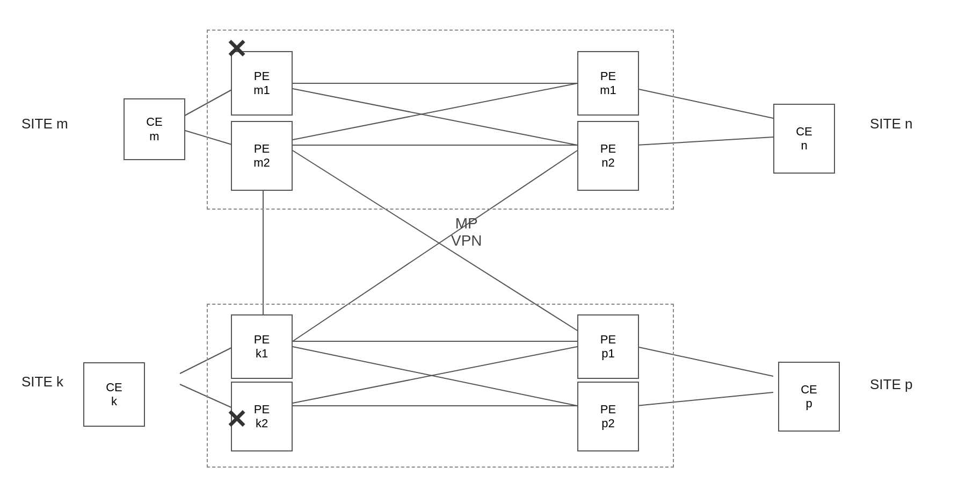 The image size is (980, 495). I want to click on pe-k2-node: PE k2, so click(262, 417).